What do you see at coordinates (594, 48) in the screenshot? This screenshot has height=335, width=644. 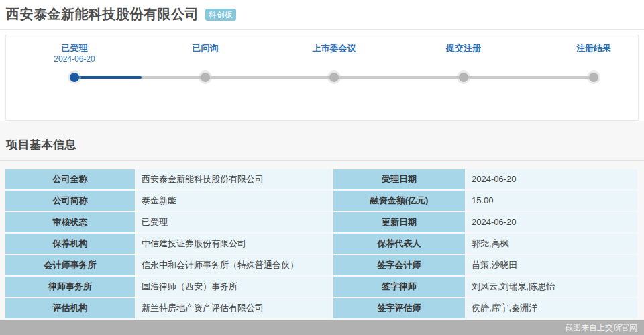 I see `stage-label: 注册结果` at bounding box center [594, 48].